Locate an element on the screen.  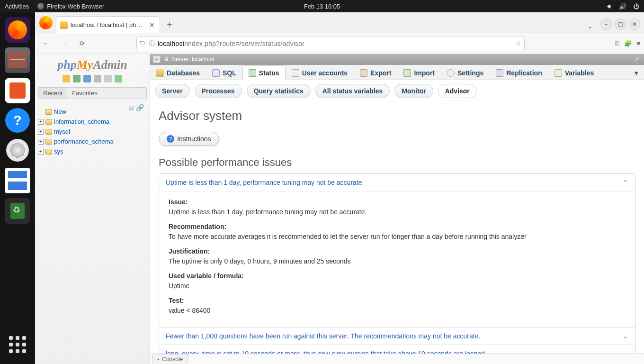
power-icon: ⏻ is located at coordinates (636, 7).